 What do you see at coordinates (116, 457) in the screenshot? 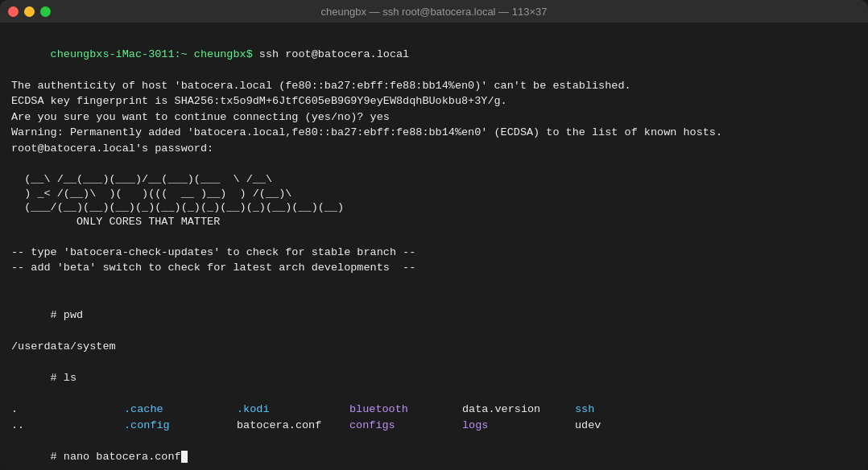
I see `nano-cmd-text: # nano batocera.conf` at bounding box center [116, 457].